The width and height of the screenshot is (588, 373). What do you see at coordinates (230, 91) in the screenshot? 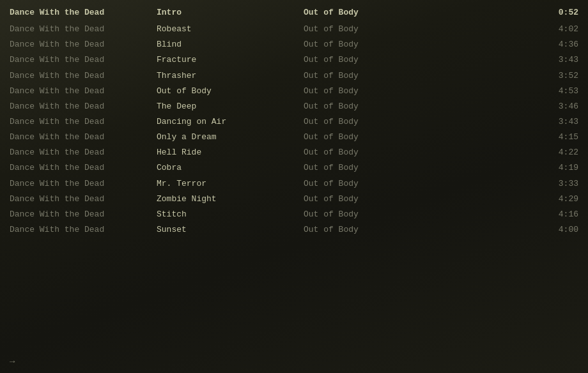
I see `track-title: Out of Body` at bounding box center [230, 91].